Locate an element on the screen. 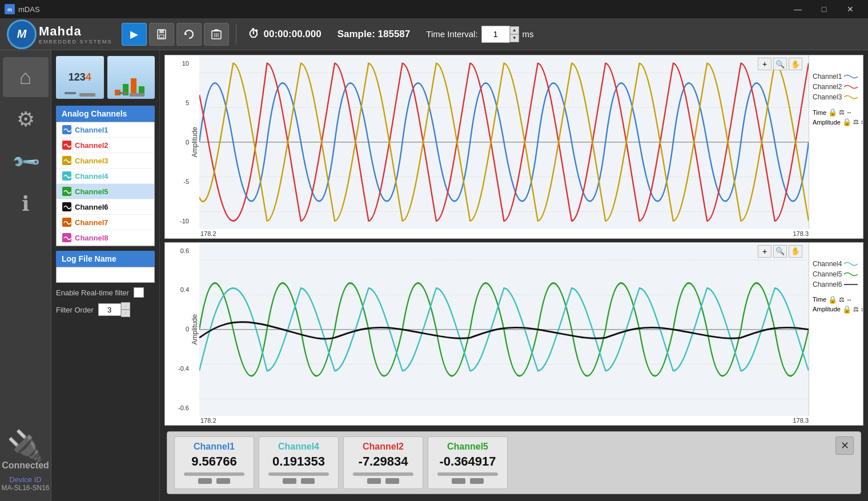 This screenshot has height=501, width=868. sample-display: Sample: 185587 is located at coordinates (374, 34).